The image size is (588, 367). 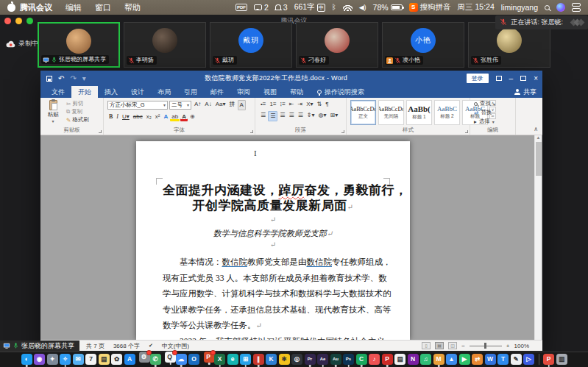 What do you see at coordinates (259, 359) in the screenshot?
I see `dock-parallels-desktop: ∥` at bounding box center [259, 359].